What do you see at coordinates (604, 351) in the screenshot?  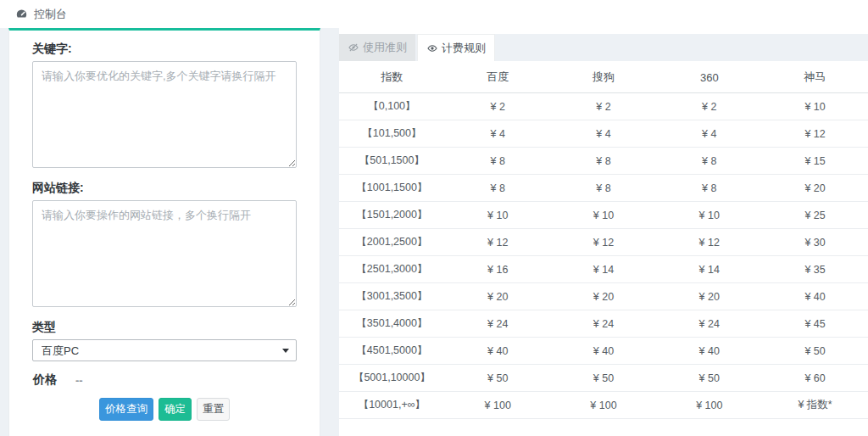 I see `table-row: 【4501,5000】¥ 40¥ 40¥ 40¥ 50` at bounding box center [604, 351].